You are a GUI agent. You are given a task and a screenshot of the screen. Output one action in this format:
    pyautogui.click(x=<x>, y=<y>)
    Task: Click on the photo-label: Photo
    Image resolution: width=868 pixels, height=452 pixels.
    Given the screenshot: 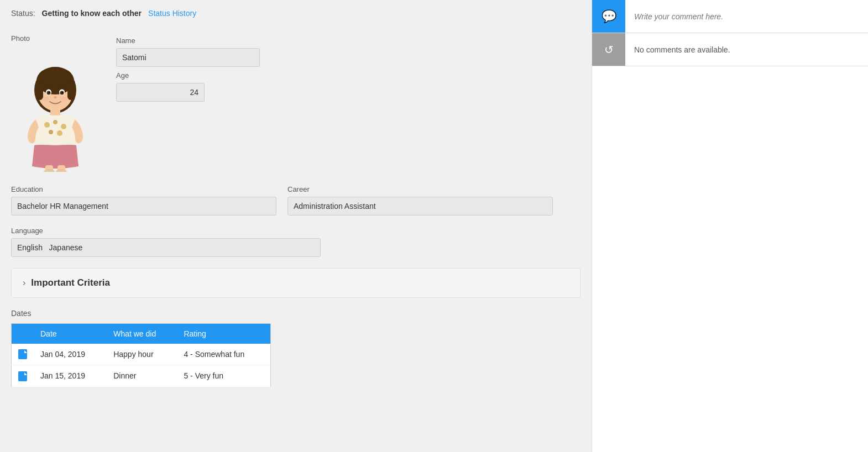 What is the action you would take?
    pyautogui.click(x=55, y=39)
    